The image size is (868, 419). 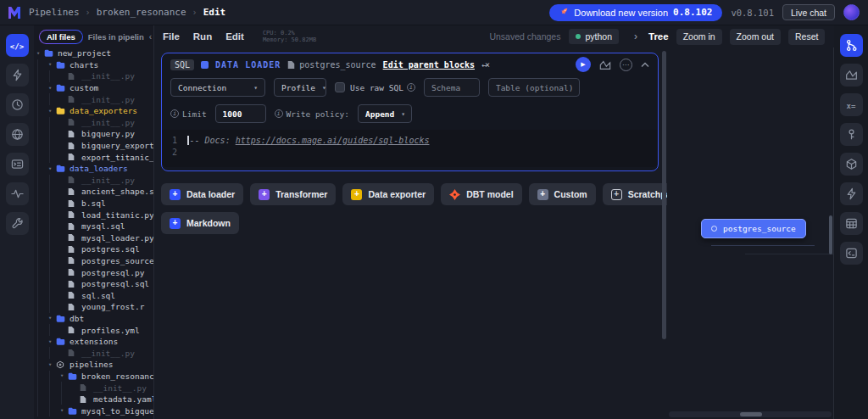 I want to click on collapse-panel-icon: ‹, so click(x=151, y=37).